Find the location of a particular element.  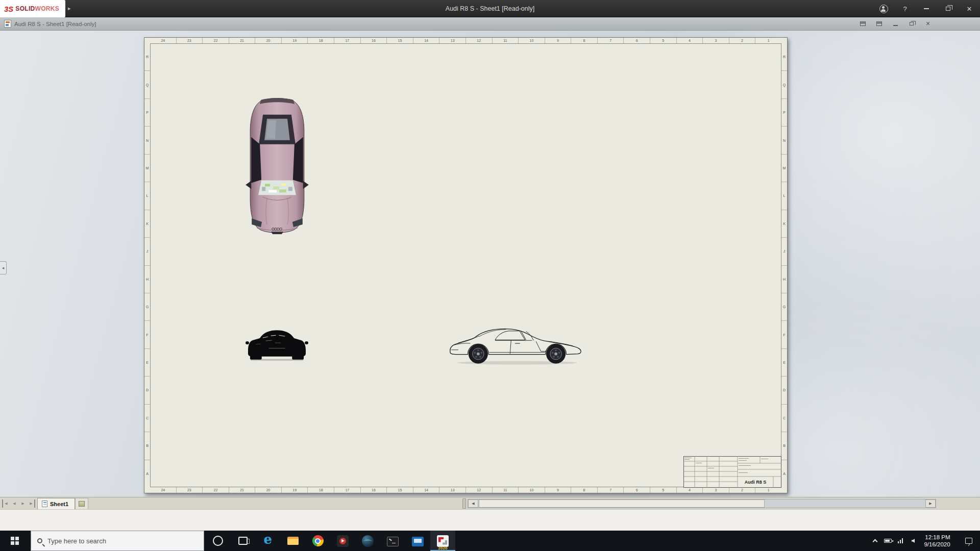

tab-sheet1: Sheet1 is located at coordinates (56, 504).